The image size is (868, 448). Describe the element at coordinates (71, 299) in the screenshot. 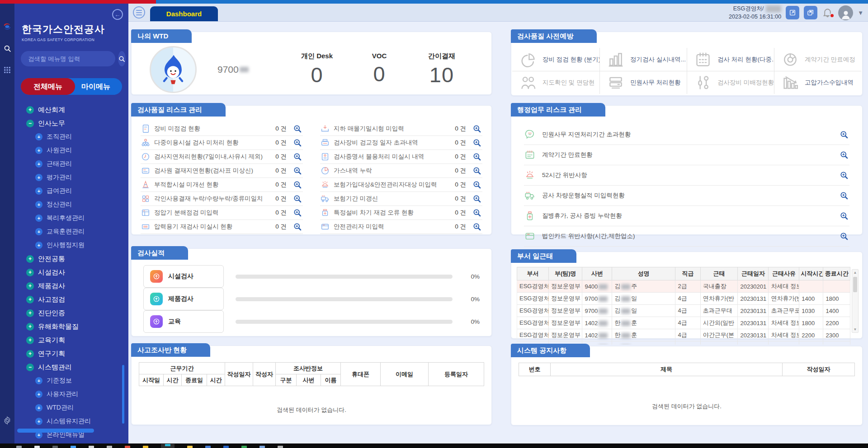

I see `sidebar-item-사고점검: +사고점검` at that location.